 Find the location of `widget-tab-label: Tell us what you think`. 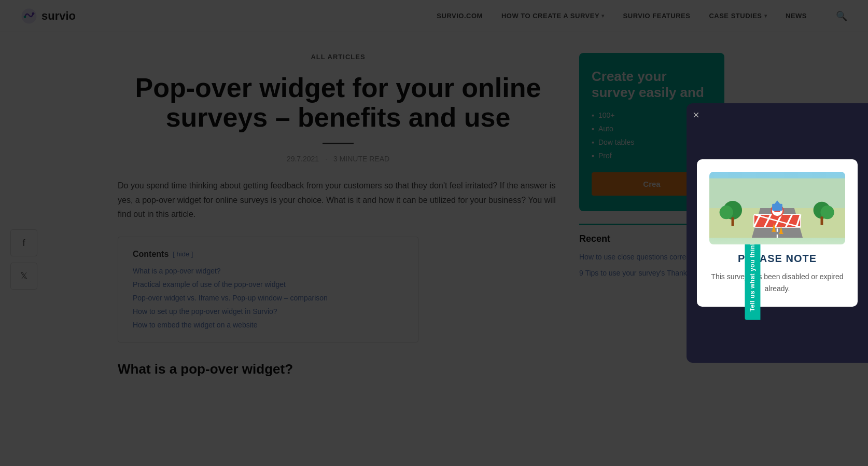

widget-tab-label: Tell us what you think is located at coordinates (752, 276).